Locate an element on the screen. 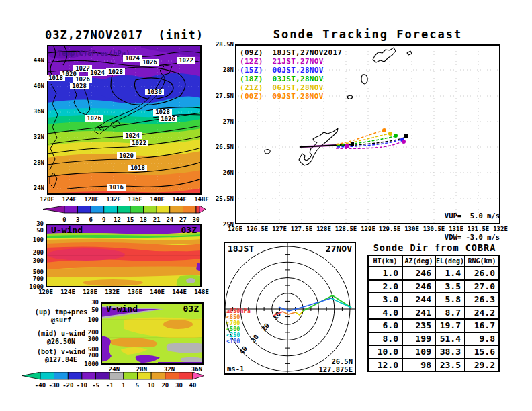  axis-tick: 1000 is located at coordinates (85, 364).